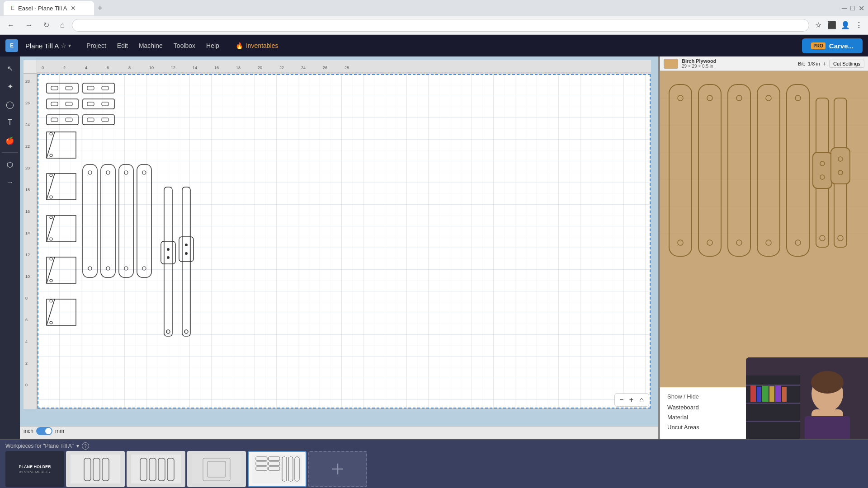 This screenshot has width=868, height=488. I want to click on add-bit-icon: +, so click(825, 64).